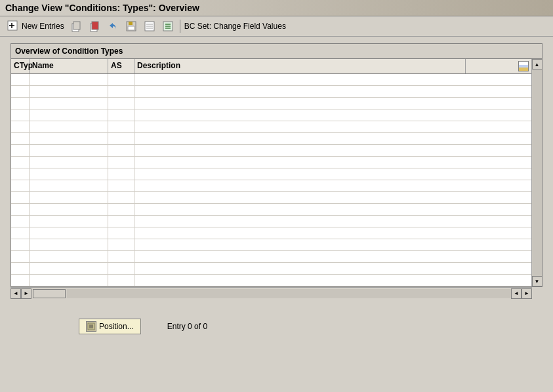 This screenshot has height=392, width=553. I want to click on table-header: CTyp Name AS Description, so click(272, 67).